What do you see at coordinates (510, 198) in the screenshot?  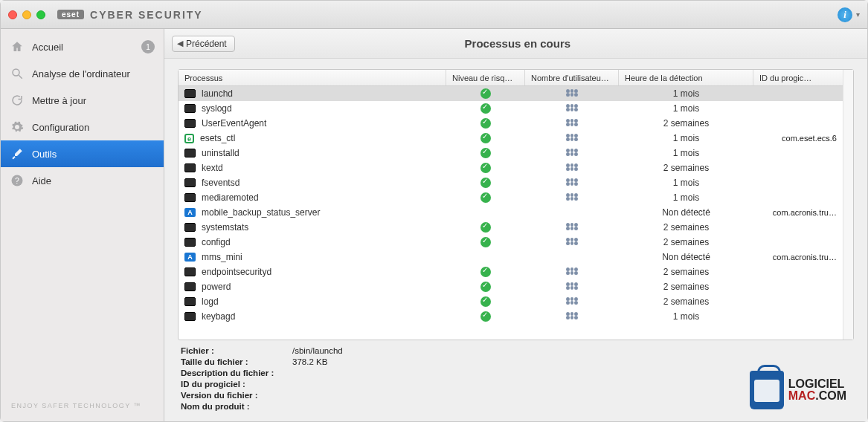 I see `table-row: mediaremoted1 mois` at bounding box center [510, 198].